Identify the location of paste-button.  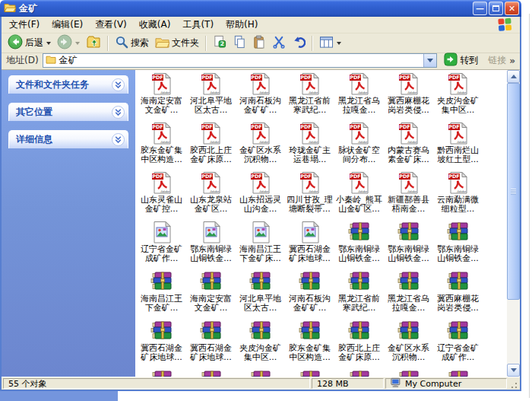
(259, 43).